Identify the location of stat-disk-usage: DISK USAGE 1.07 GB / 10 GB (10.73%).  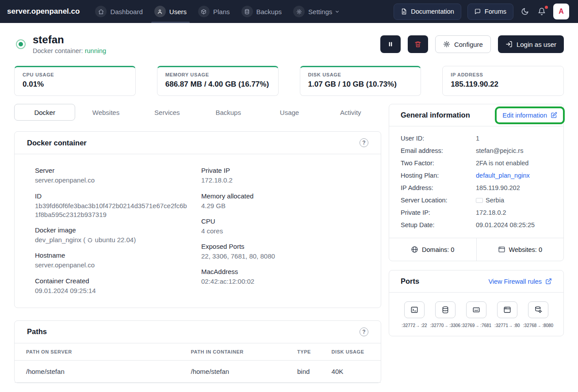
(361, 81).